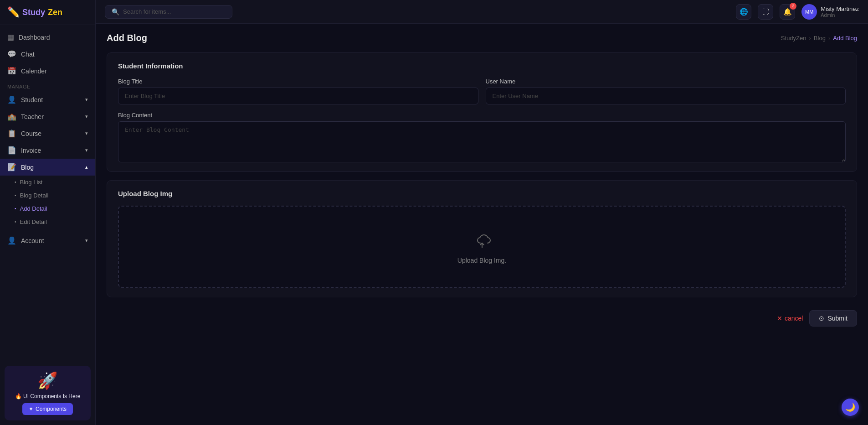 The height and width of the screenshot is (425, 868). I want to click on blog-content-textarea, so click(482, 142).